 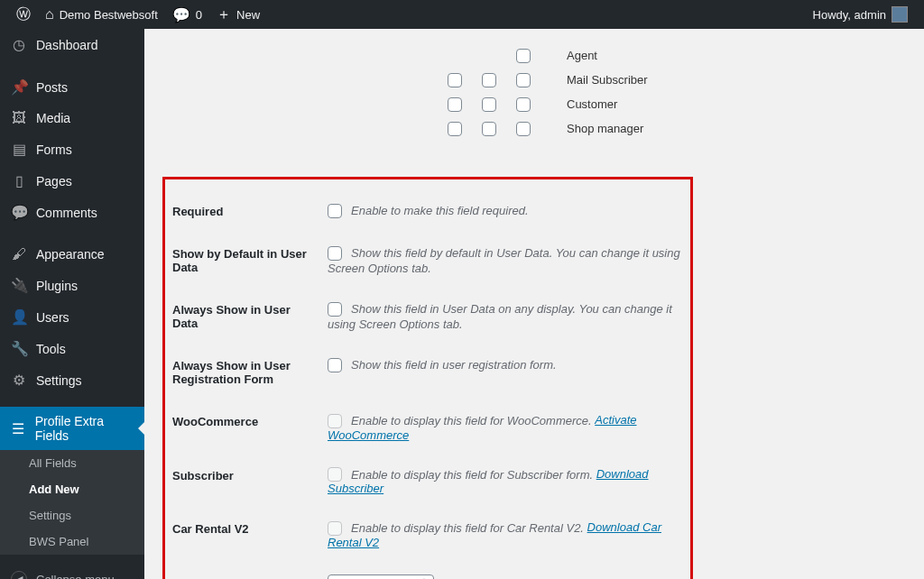 What do you see at coordinates (23, 14) in the screenshot?
I see `wp-logo: ⓦ` at bounding box center [23, 14].